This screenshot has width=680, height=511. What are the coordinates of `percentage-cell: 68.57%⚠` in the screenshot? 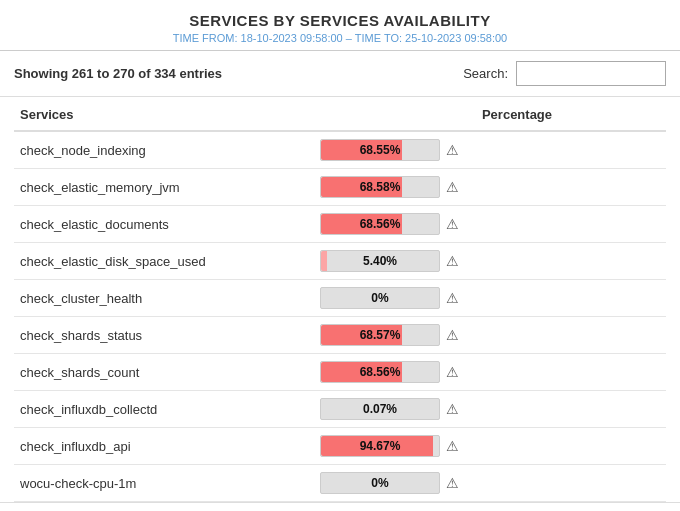 It's located at (490, 336).